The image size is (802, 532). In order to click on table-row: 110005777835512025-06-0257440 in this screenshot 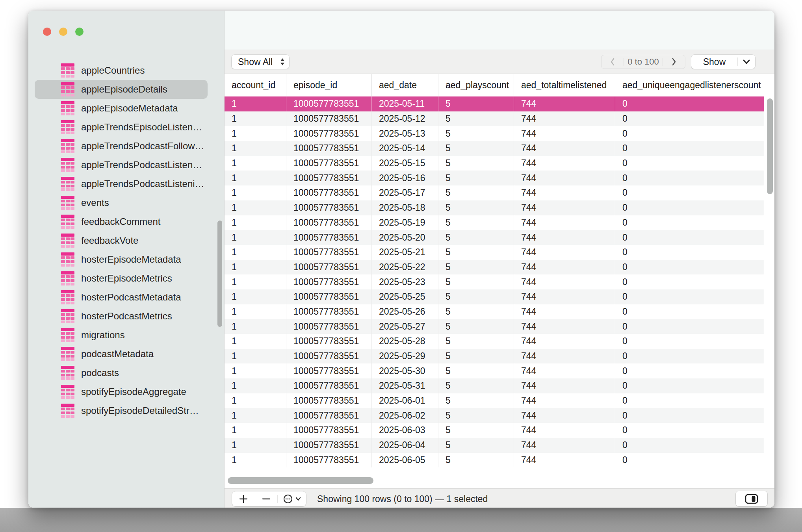, I will do `click(494, 415)`.